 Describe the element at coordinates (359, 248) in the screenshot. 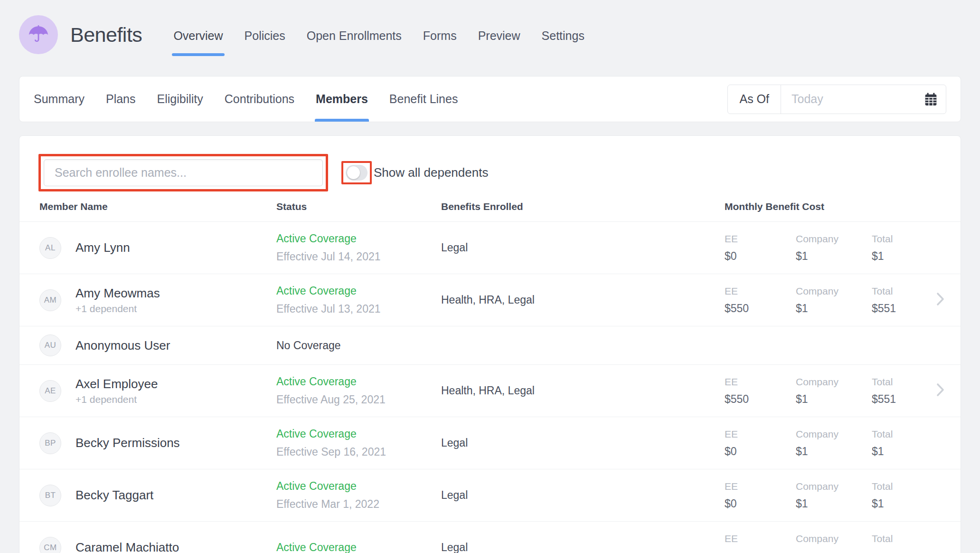

I see `status-cell: Active CoverageEffective Jul 14, 2021` at that location.